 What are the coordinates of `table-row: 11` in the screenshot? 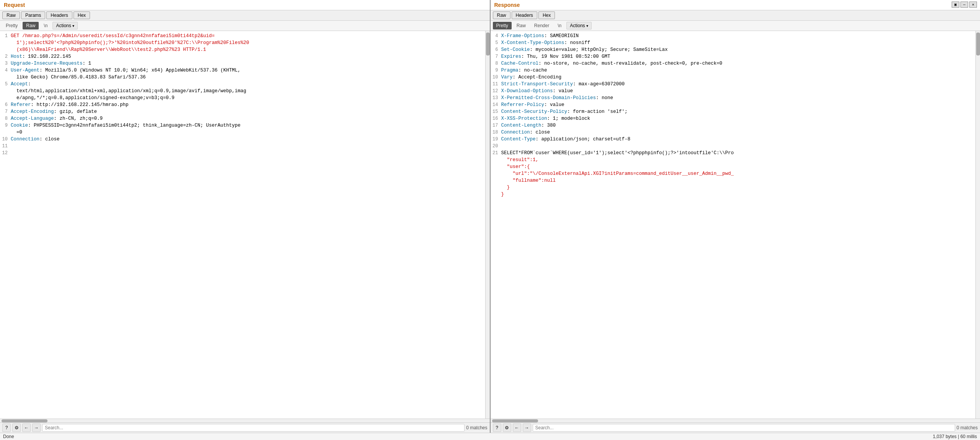 It's located at (243, 146).